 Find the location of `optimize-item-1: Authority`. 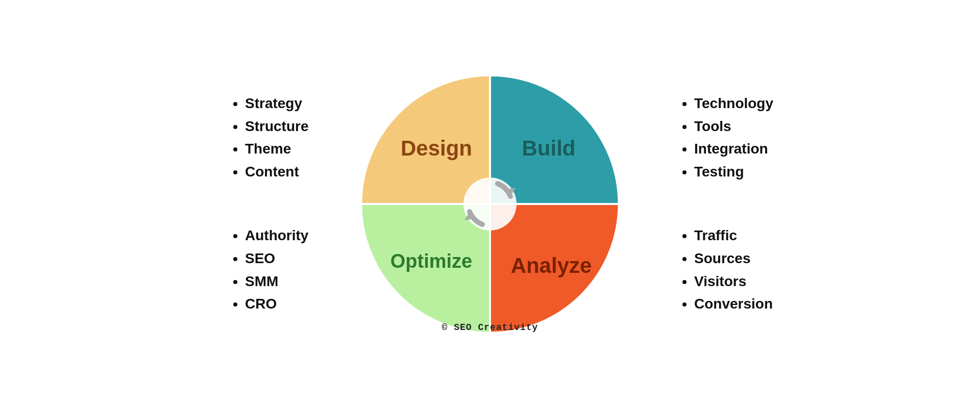

optimize-item-1: Authority is located at coordinates (291, 236).